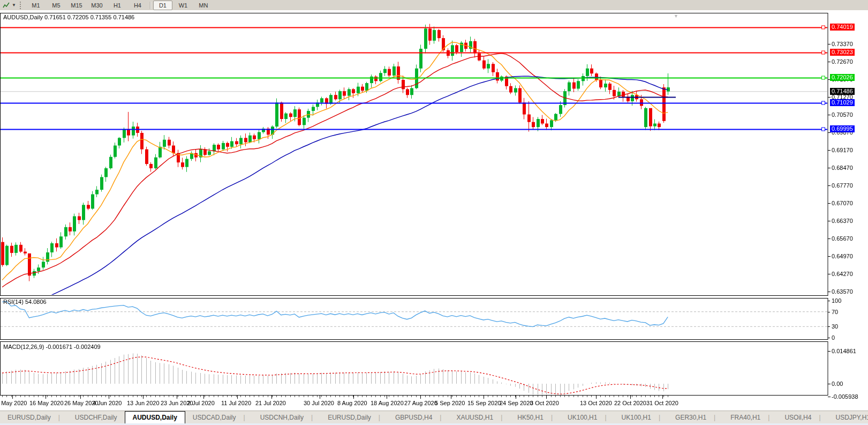 The height and width of the screenshot is (425, 868). What do you see at coordinates (844, 351) in the screenshot?
I see `macd-axis-label: 0.014861` at bounding box center [844, 351].